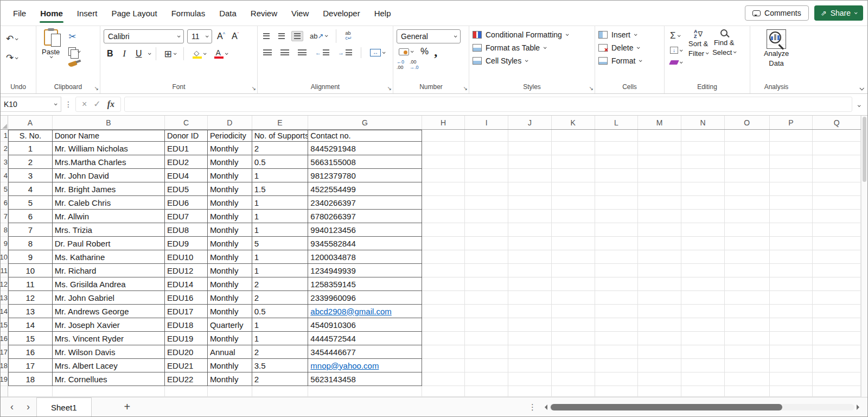 The image size is (868, 417). I want to click on cell-donor-id: EDU2, so click(187, 162).